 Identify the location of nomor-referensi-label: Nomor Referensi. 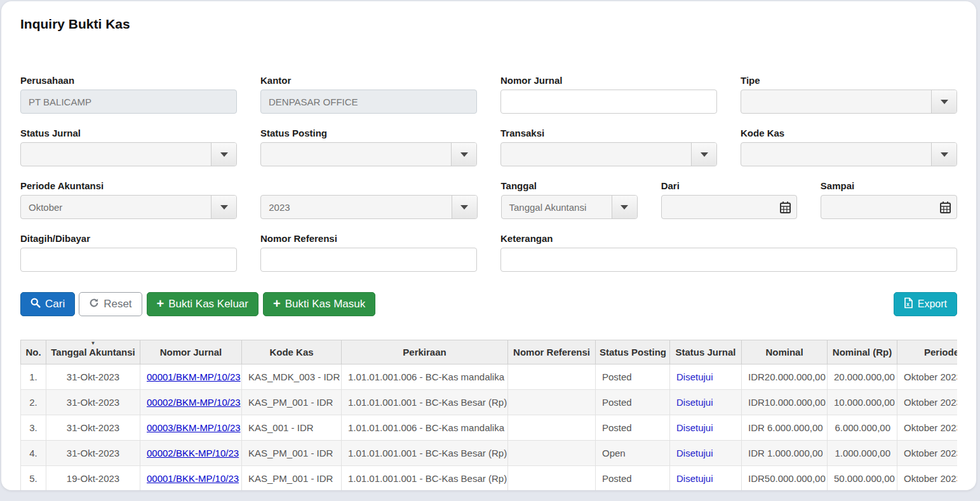
(368, 239).